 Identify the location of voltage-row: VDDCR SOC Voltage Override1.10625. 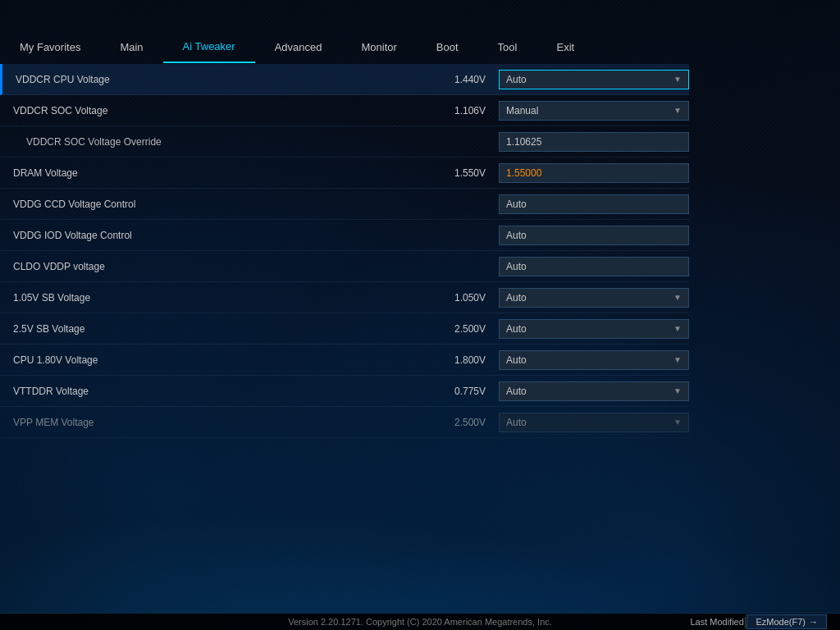
(345, 142).